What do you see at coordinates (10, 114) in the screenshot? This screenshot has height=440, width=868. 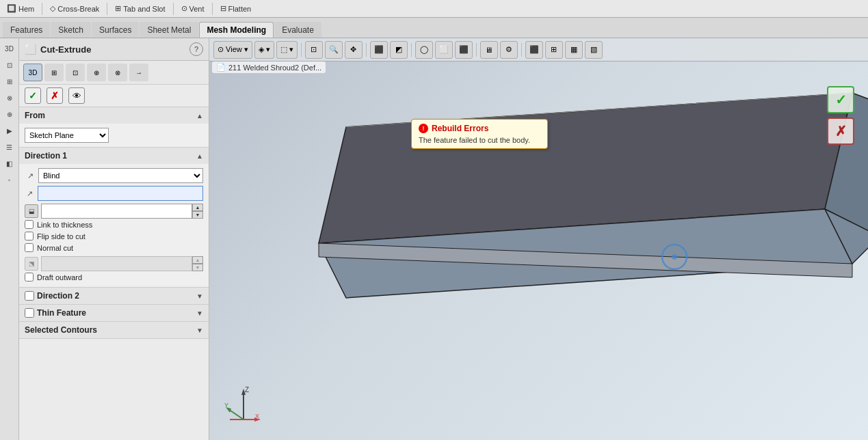 I see `sidebar-view4-btn: ⊕` at bounding box center [10, 114].